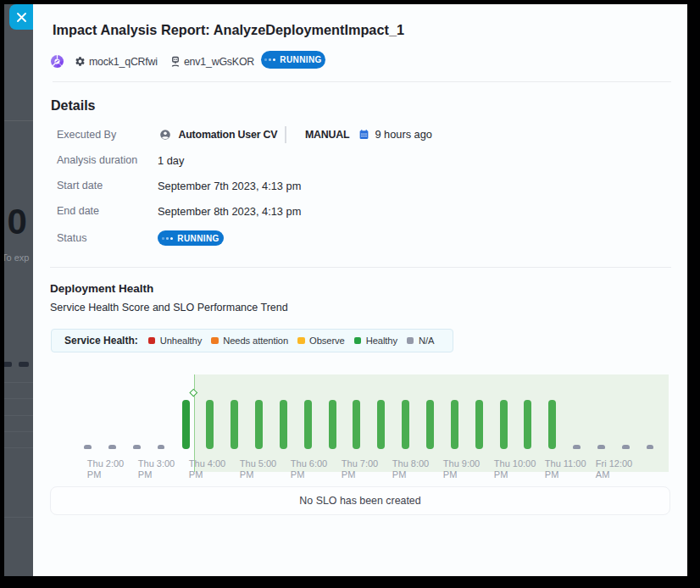 This screenshot has height=588, width=700. I want to click on detail-row-status: Status RUNNING, so click(141, 238).